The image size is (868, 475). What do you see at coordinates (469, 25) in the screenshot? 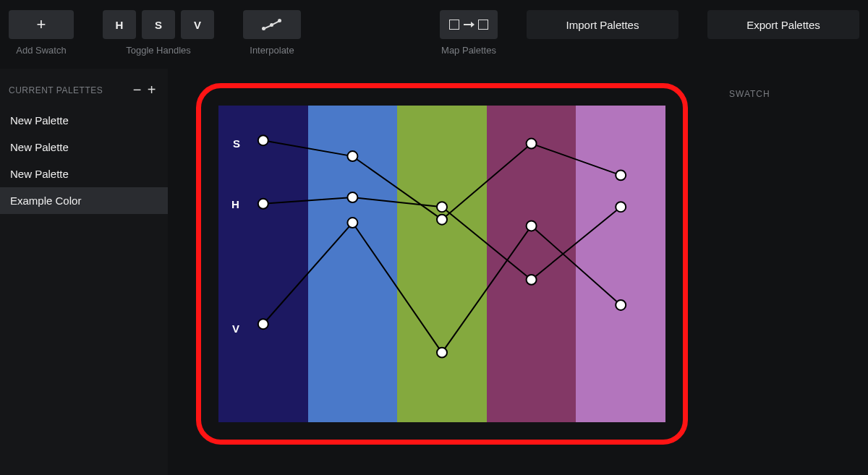
I see `map-palettes-button` at bounding box center [469, 25].